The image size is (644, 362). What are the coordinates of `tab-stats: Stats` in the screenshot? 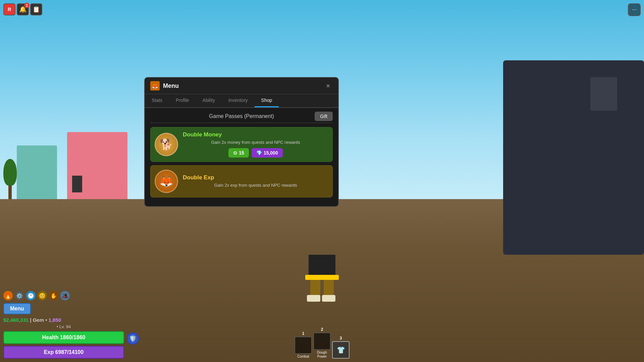 It's located at (157, 101).